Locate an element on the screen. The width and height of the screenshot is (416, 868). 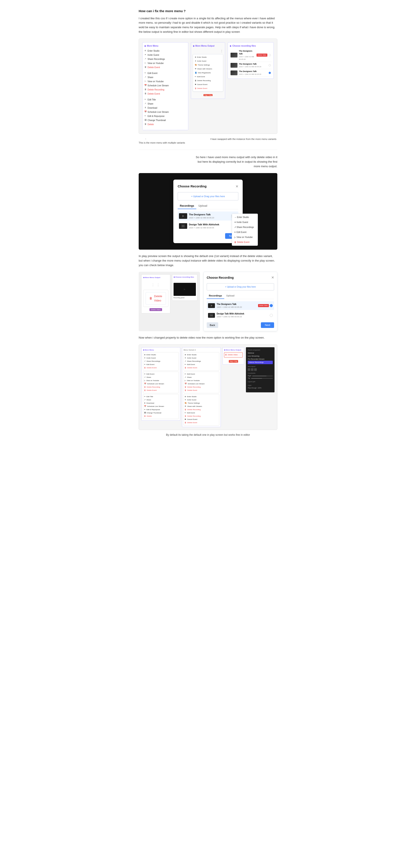
modal-close-2: ✕ is located at coordinates (273, 278).